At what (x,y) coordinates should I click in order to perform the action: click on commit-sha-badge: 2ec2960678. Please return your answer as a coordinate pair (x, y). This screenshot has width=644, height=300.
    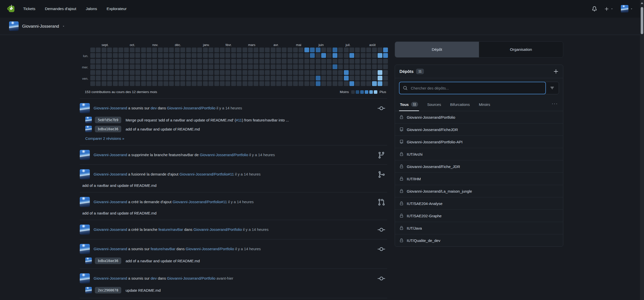
    Looking at the image, I should click on (108, 290).